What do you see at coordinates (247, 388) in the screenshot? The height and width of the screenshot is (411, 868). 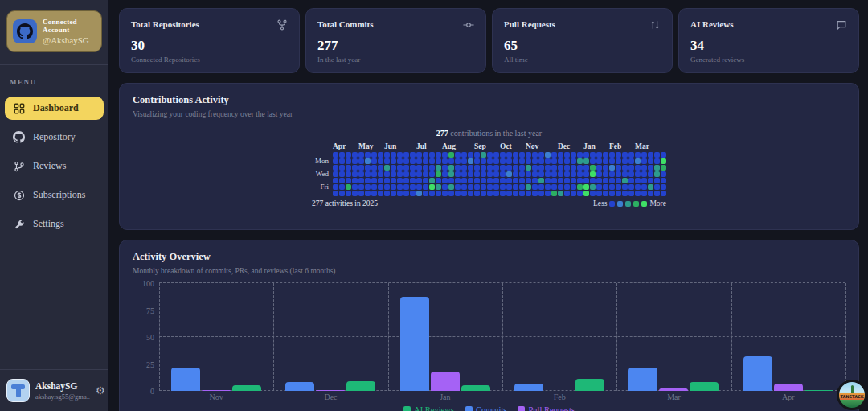 I see `bar-ai-reviews-nov` at bounding box center [247, 388].